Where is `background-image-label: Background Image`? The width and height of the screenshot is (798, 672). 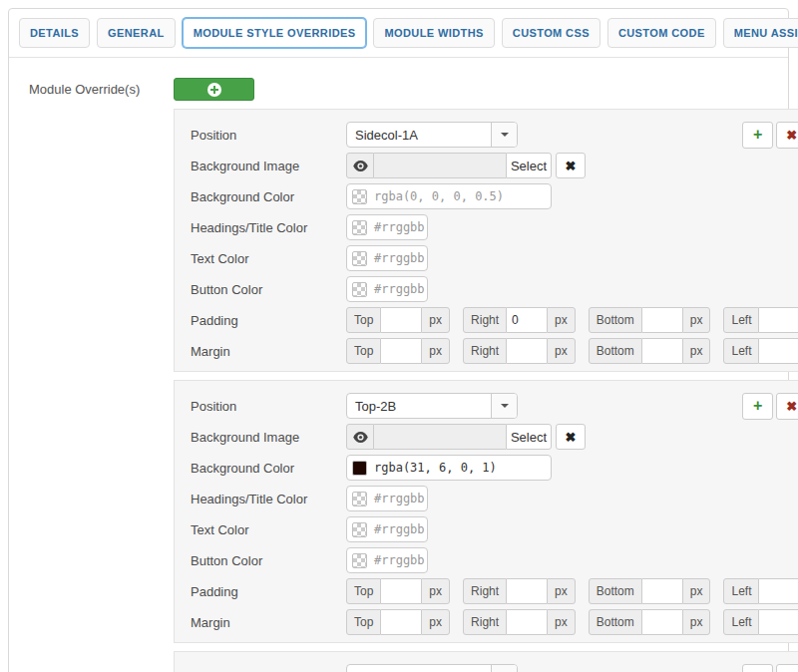
background-image-label: Background Image is located at coordinates (268, 166).